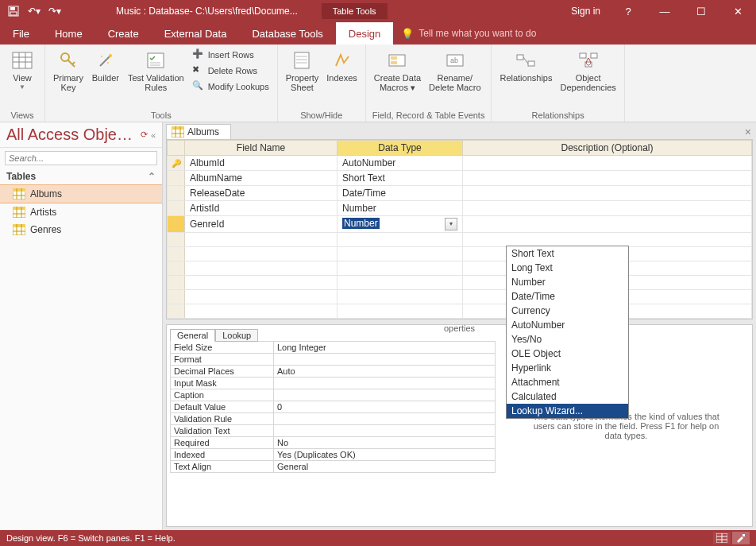  What do you see at coordinates (567, 368) in the screenshot?
I see `dropdown-option: Hyperlink` at bounding box center [567, 368].